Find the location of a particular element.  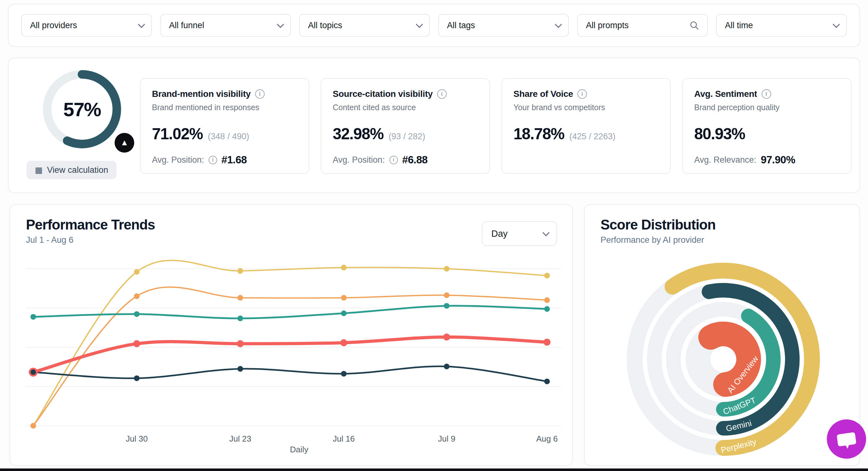

score-subtitle: Performance by AI provider is located at coordinates (658, 240).